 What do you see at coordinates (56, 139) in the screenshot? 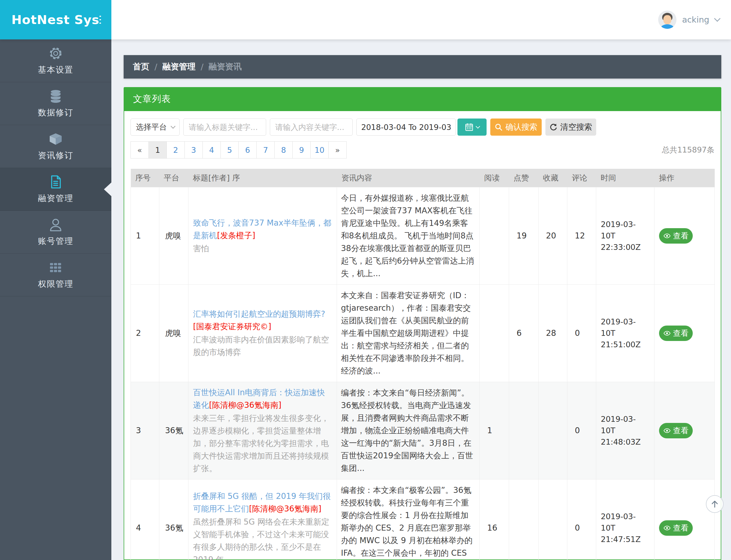
I see `cube-icon` at bounding box center [56, 139].